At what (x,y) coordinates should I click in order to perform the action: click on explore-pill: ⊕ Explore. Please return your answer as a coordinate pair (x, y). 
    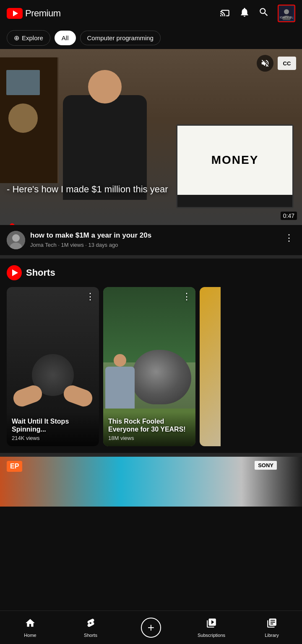
    Looking at the image, I should click on (29, 38).